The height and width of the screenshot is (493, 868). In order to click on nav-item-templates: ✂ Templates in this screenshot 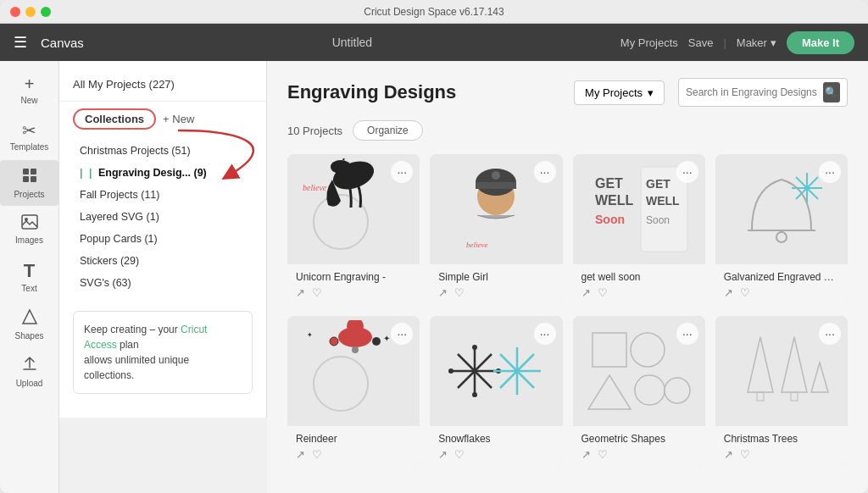, I will do `click(29, 136)`.